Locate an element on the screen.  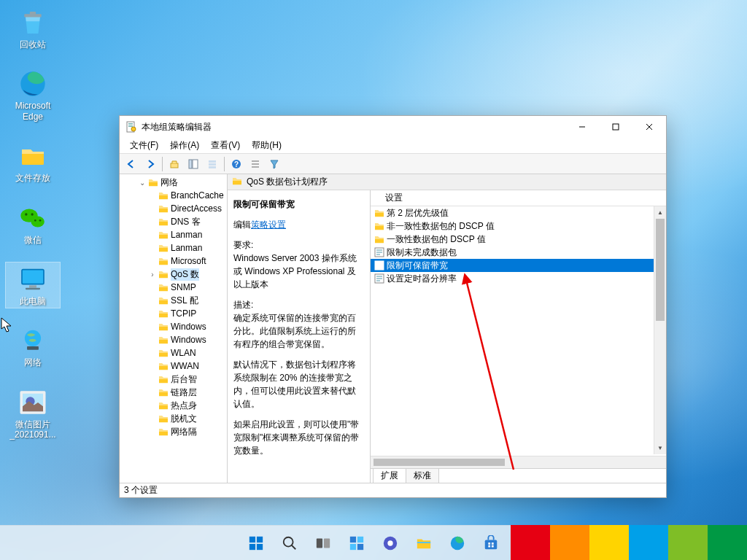
wechat-shortcut: 微信 is located at coordinates (33, 224).